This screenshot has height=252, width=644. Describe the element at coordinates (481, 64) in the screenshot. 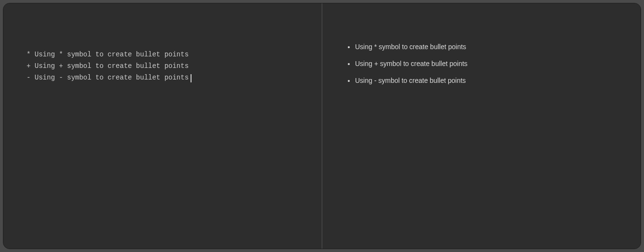

I see `bullet-list: Using * symbol to create bullet points U…` at that location.